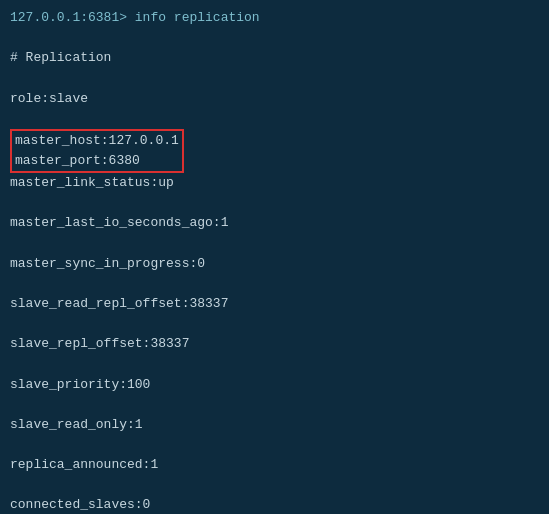  I want to click on role-line: role:slave, so click(274, 99).